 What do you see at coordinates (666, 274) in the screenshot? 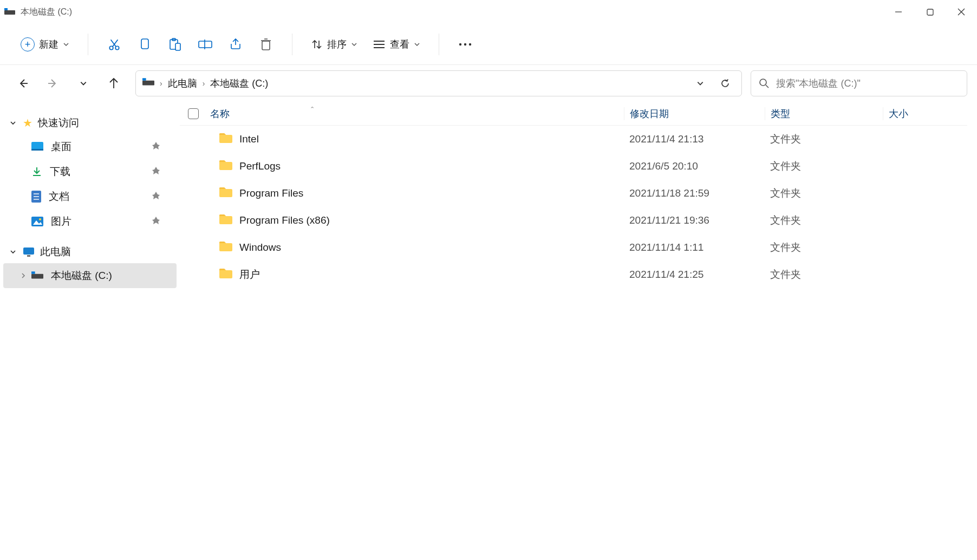
I see `file-date: 2021/11/4 21:25` at bounding box center [666, 274].